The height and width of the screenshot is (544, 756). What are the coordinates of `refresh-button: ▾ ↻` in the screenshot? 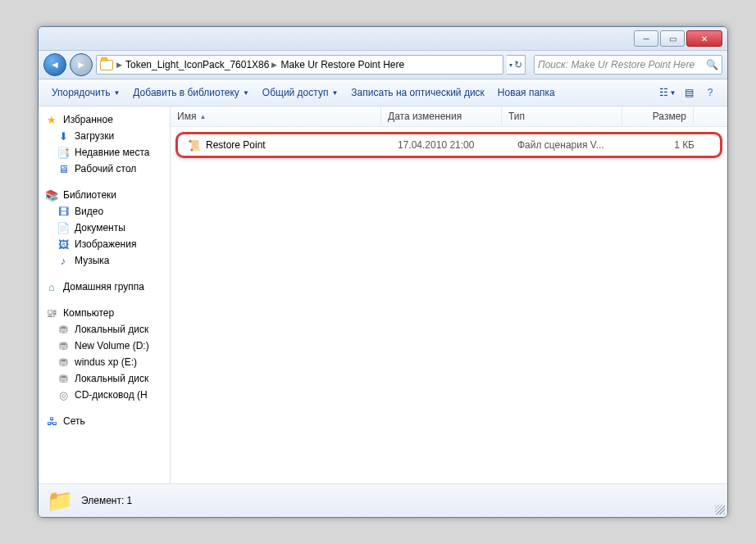 It's located at (517, 65).